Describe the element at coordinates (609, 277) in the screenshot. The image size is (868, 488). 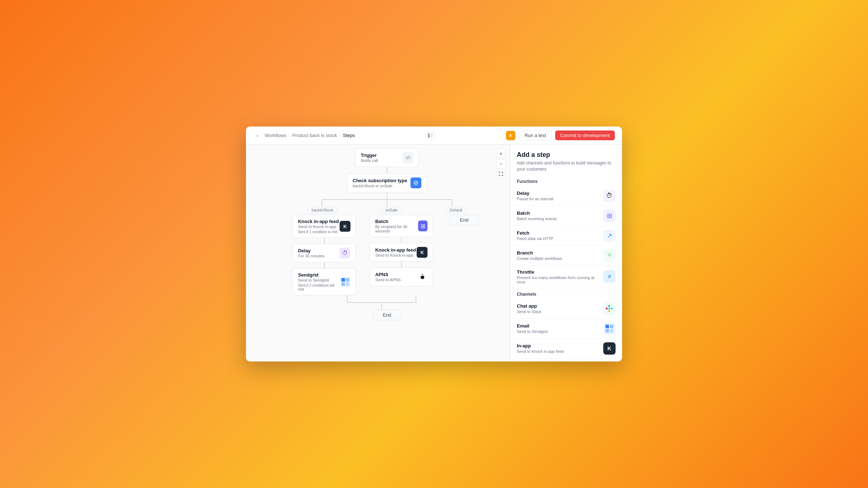
I see `throttle-panel-icon: ≡` at that location.